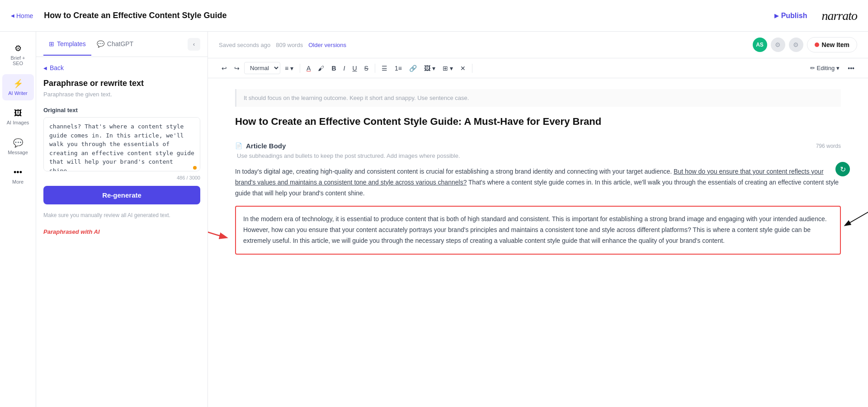 The image size is (868, 407). I want to click on doc-title: How to Create an Effective Content Style…, so click(409, 15).